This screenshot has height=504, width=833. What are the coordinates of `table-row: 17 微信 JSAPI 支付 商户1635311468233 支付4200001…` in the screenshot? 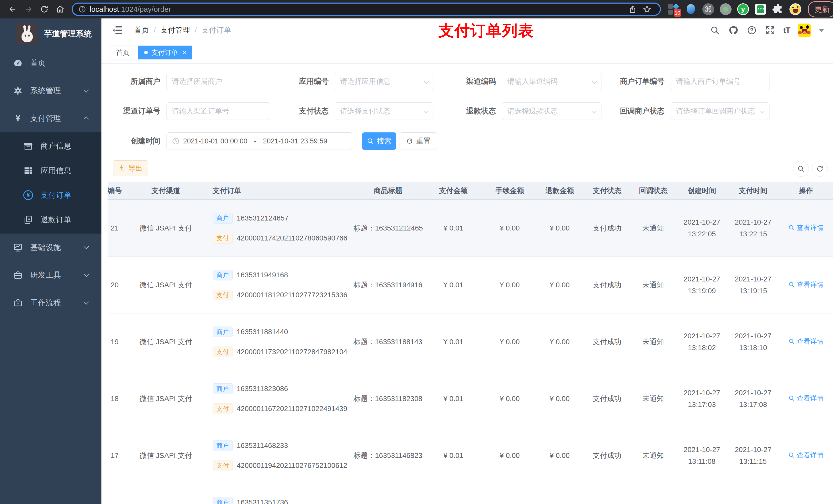 It's located at (470, 456).